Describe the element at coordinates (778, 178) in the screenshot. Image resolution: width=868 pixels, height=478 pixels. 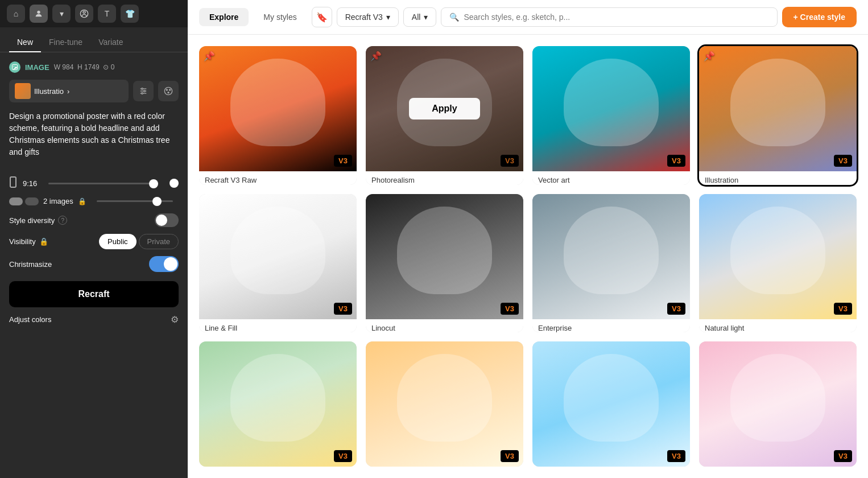
I see `style-card-label-illustration: Illustration` at that location.